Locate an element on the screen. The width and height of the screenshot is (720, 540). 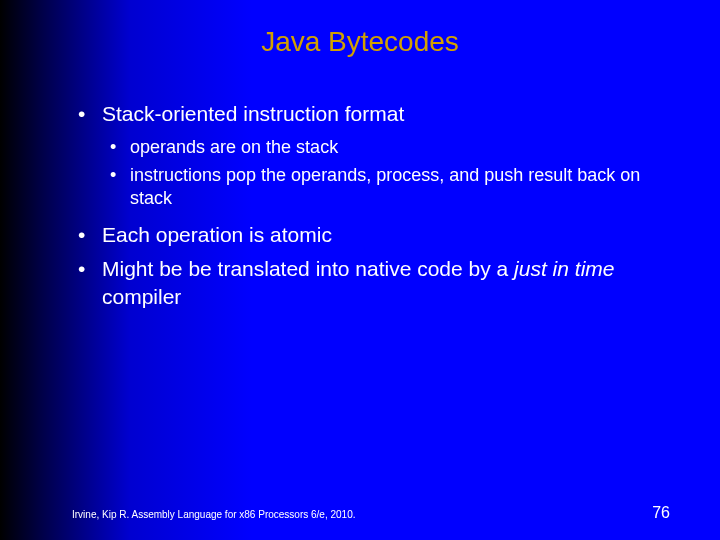
bullet-text-post: compiler is located at coordinates (142, 296).